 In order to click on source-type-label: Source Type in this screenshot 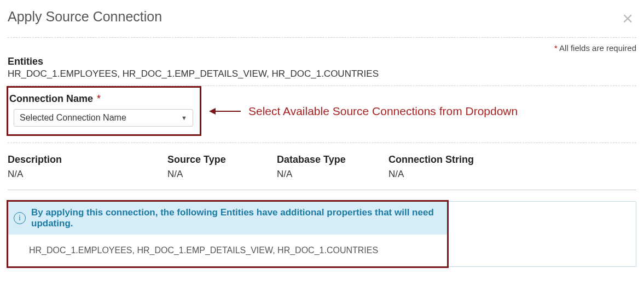, I will do `click(222, 160)`.